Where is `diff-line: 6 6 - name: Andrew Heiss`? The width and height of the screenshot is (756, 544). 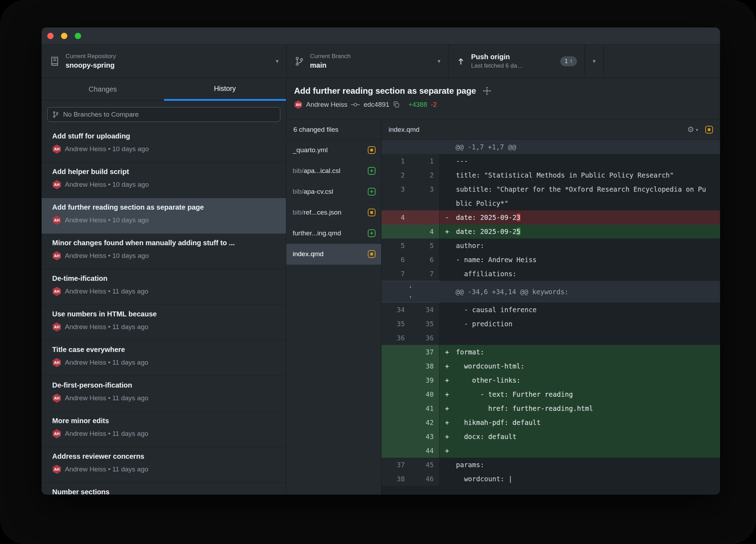 diff-line: 6 6 - name: Andrew Heiss is located at coordinates (551, 260).